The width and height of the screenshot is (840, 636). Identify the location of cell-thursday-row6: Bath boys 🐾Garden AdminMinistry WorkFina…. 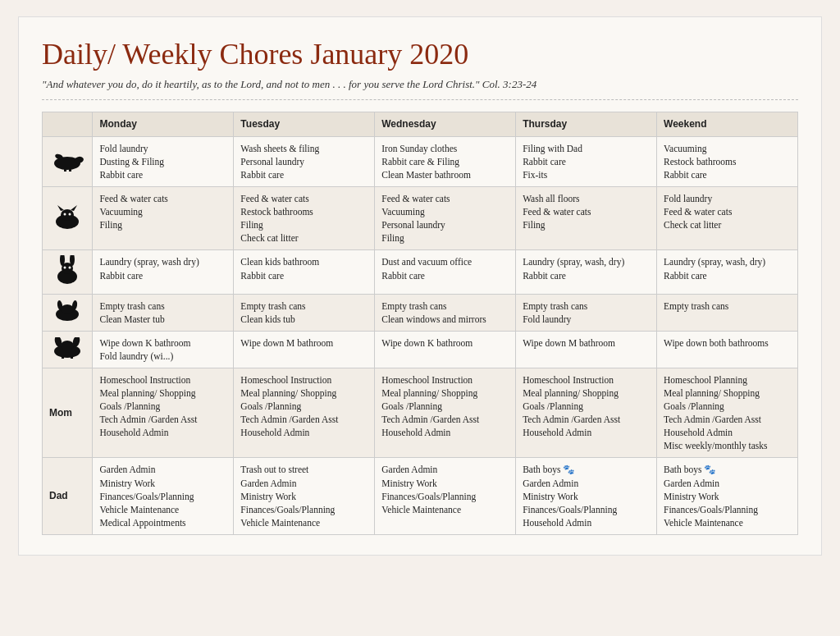
(587, 496).